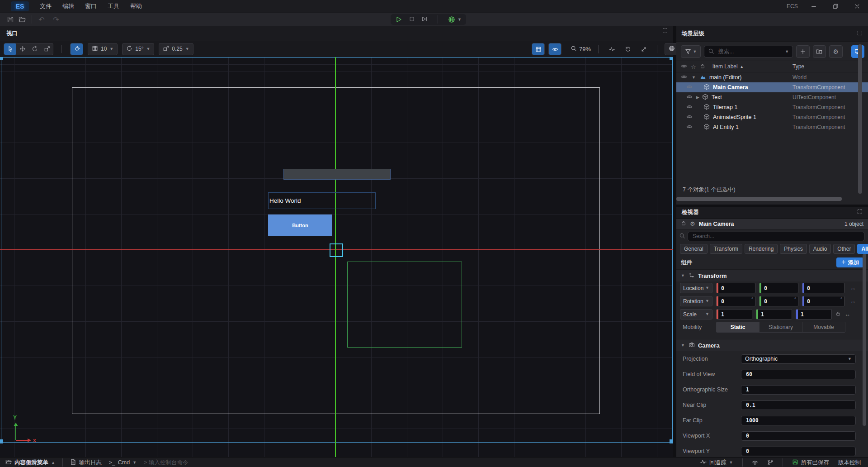  What do you see at coordinates (798, 390) in the screenshot?
I see `ortho-size-field: 1` at bounding box center [798, 390].